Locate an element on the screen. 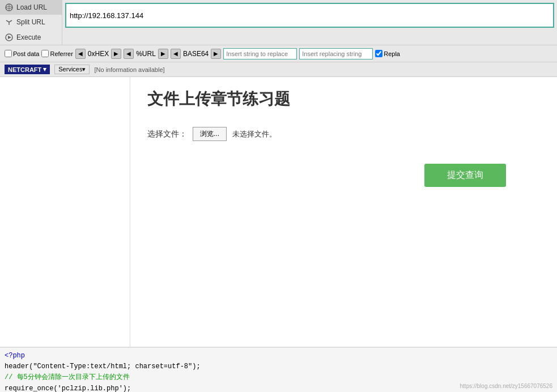 The image size is (557, 392). source-line-2: header("Content-Type:text/html; charset=… is located at coordinates (279, 367).